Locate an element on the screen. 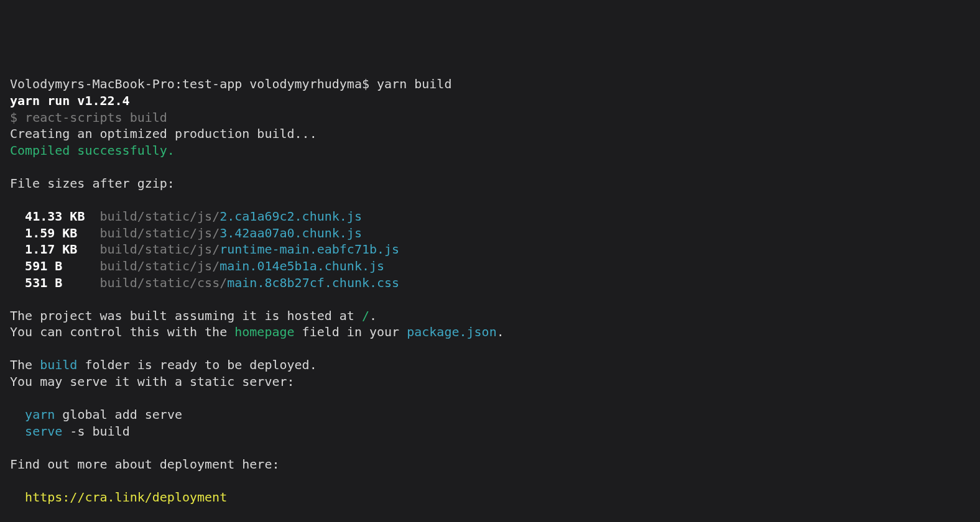  dollar-prefix: $ is located at coordinates (17, 117).